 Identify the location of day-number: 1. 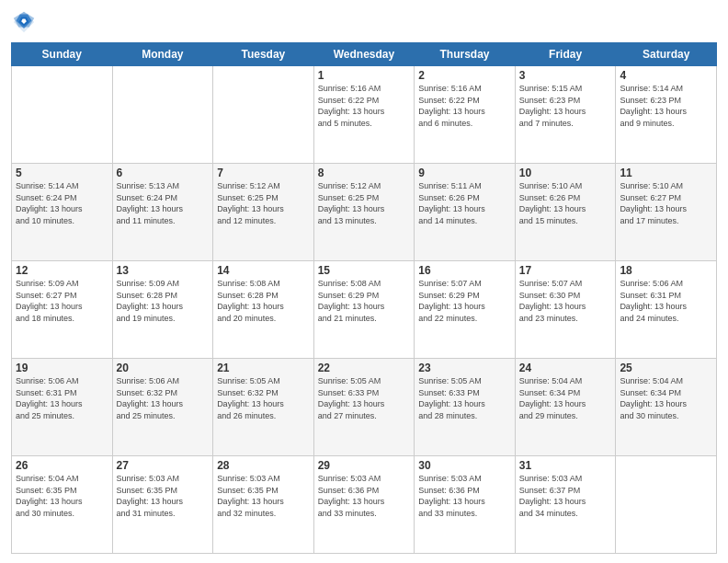
(364, 75).